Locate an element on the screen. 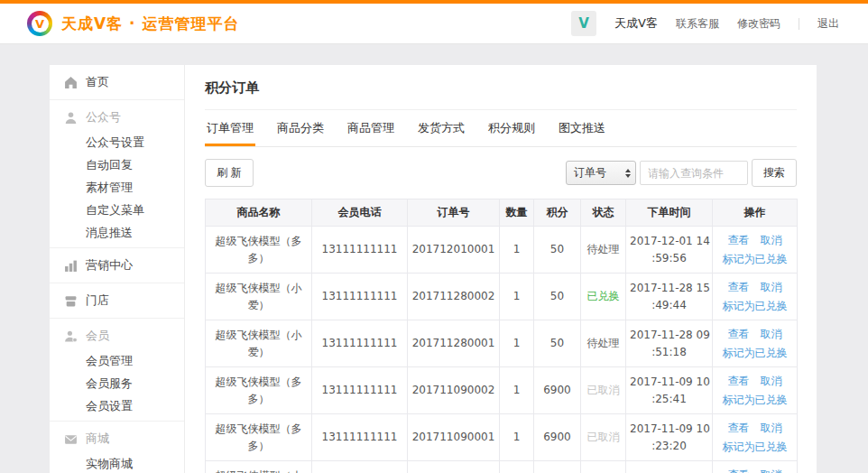 Image resolution: width=868 pixels, height=473 pixels. table-row: 超级飞侠模型（多多） 13111111111 201712010001 1 50… is located at coordinates (502, 250).